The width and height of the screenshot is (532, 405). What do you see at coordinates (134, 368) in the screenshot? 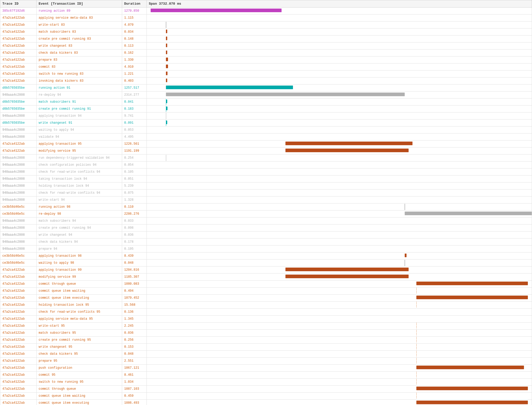
I see `duration-cell: 1067.121` at bounding box center [134, 368].